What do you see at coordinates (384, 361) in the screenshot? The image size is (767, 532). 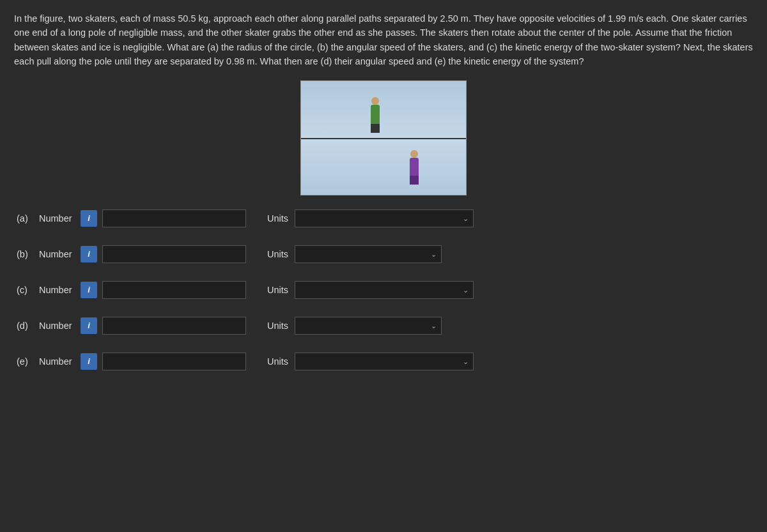 I see `units-select-e` at bounding box center [384, 361].